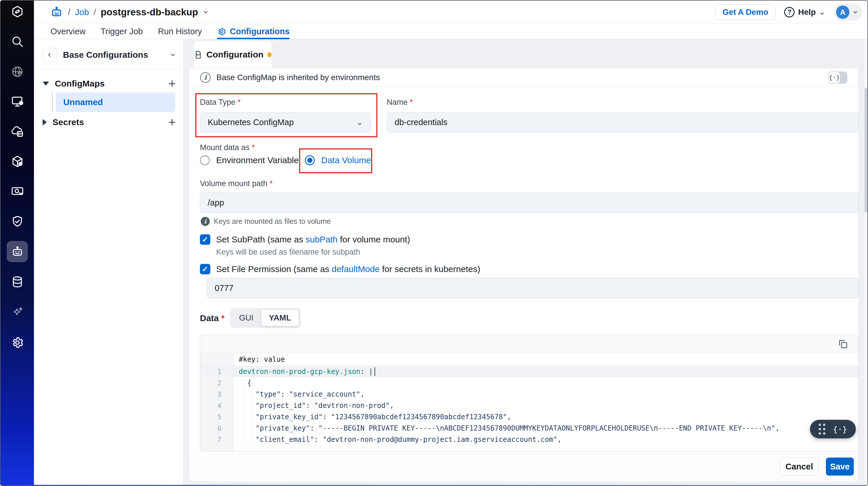 The image size is (868, 486). What do you see at coordinates (18, 252) in the screenshot?
I see `jobs-robot-icon` at bounding box center [18, 252].